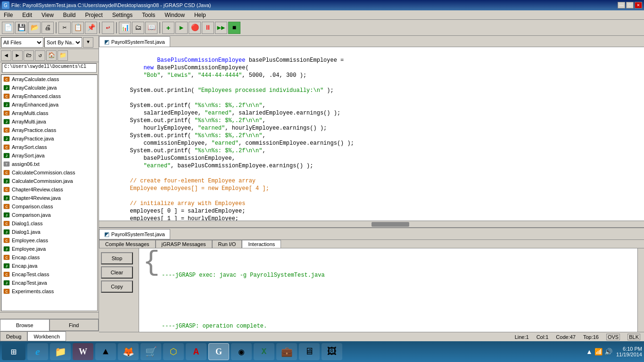 This screenshot has width=644, height=362. Describe the element at coordinates (48, 15) in the screenshot. I see `menu-view: View` at that location.